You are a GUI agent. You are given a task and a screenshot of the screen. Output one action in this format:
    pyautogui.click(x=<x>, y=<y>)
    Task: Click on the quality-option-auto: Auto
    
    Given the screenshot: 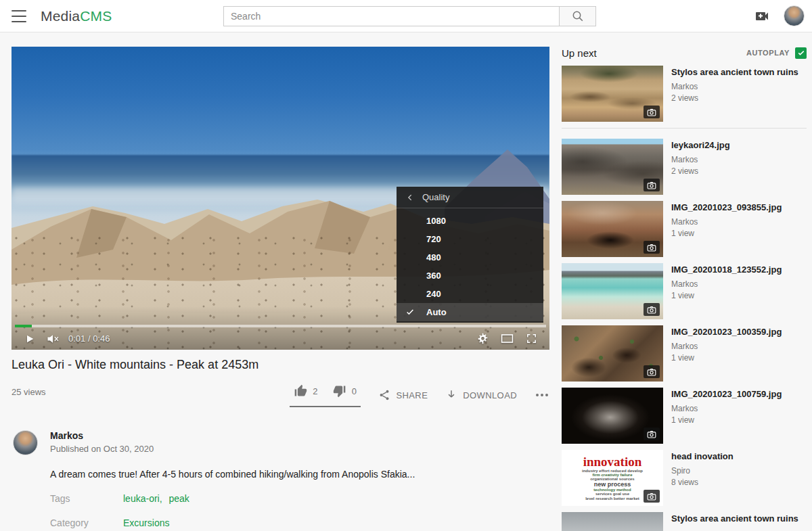 What is the action you would take?
    pyautogui.click(x=470, y=313)
    